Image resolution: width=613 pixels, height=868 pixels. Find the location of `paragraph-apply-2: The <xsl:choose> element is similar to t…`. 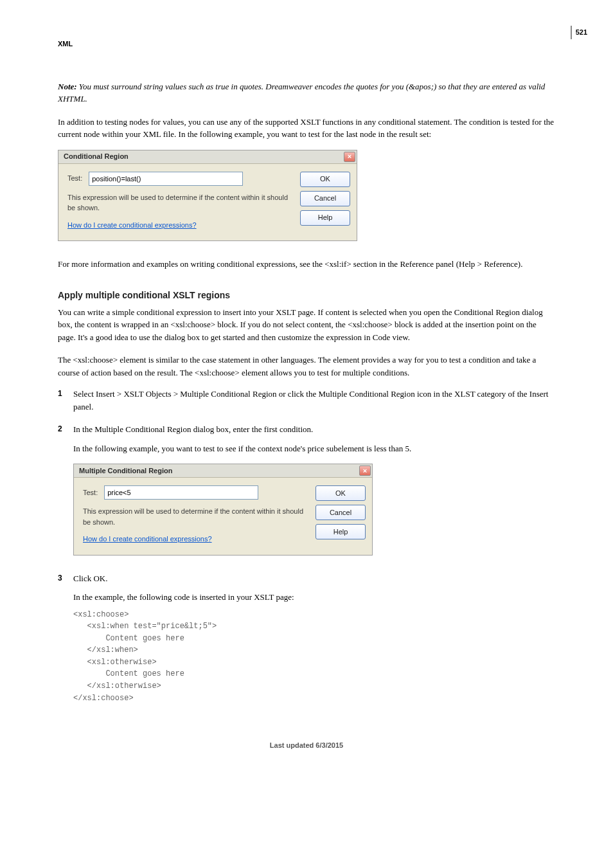

paragraph-apply-2: The <xsl:choose> element is similar to t… is located at coordinates (306, 366).